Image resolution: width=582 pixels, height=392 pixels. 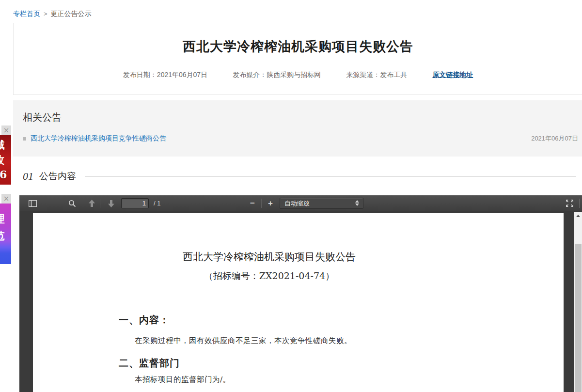 I want to click on related-list-item: 西北大学冷榨榨油机采购项目竞争性磋商公告 2021年06月07日, so click(x=300, y=139).